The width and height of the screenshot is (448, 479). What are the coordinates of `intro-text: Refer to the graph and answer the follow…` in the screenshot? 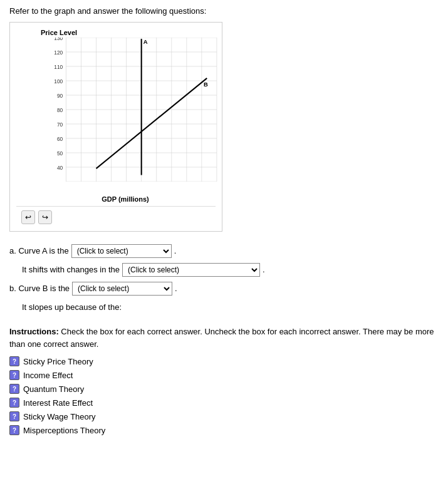 It's located at (224, 11).